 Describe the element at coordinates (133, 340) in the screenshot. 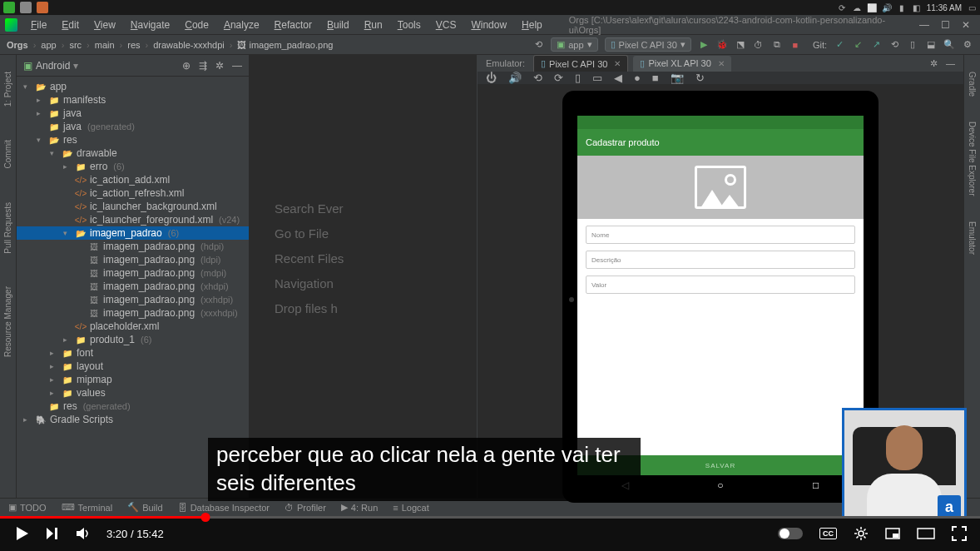

I see `tree-row: ▸📁produto_1(6)` at that location.